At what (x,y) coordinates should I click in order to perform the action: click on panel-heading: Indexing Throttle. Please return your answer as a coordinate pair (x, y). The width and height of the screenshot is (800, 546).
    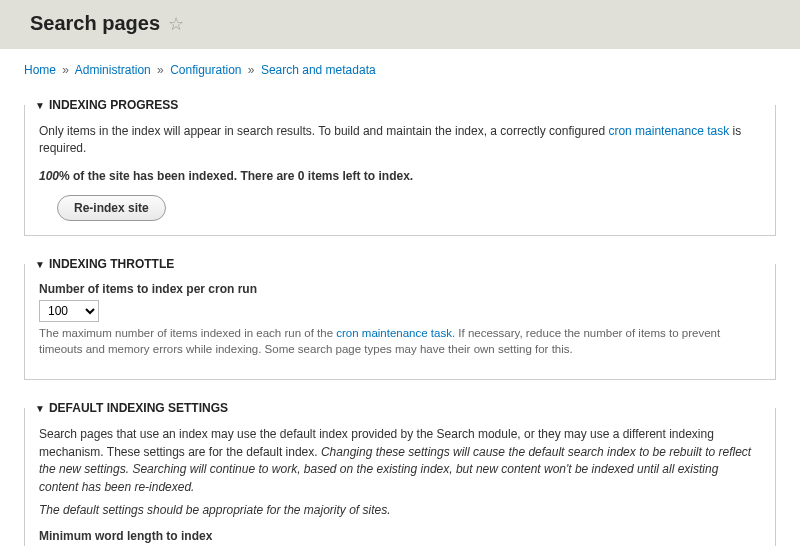
    Looking at the image, I should click on (112, 264).